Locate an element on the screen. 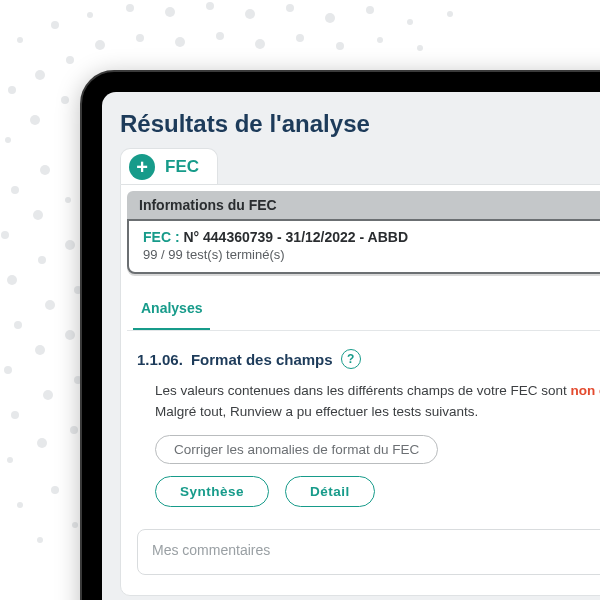 The width and height of the screenshot is (600, 600). fec-tests-status: 99 / 99 test(s) terminé(s) is located at coordinates (372, 254).